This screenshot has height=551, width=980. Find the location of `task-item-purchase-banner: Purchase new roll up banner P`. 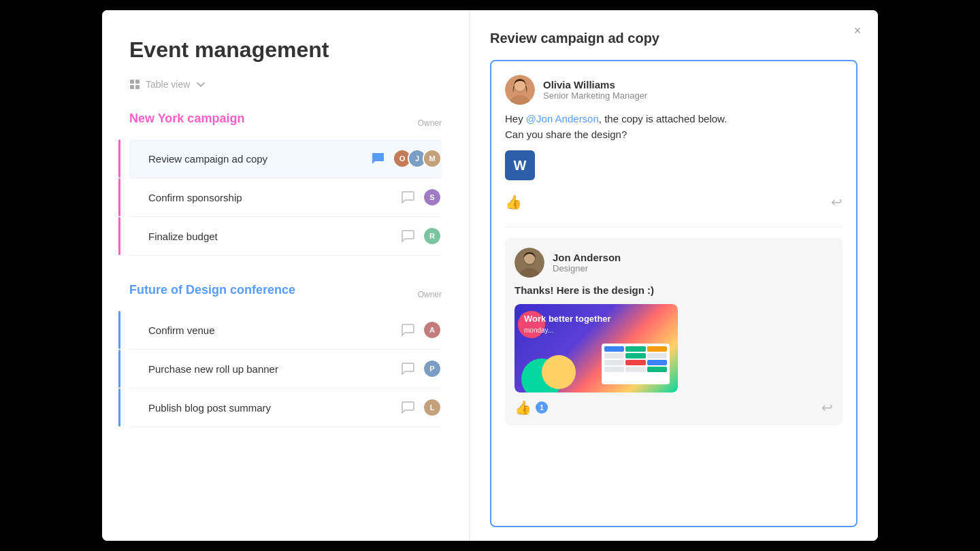

task-item-purchase-banner: Purchase new roll up banner P is located at coordinates (286, 369).